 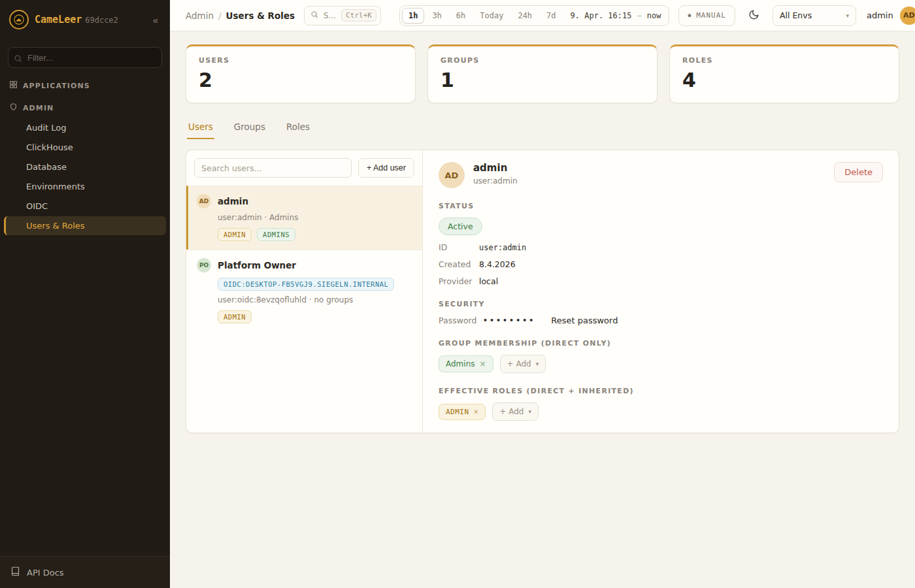 What do you see at coordinates (476, 412) in the screenshot?
I see `remove-role-icon: ×` at bounding box center [476, 412].